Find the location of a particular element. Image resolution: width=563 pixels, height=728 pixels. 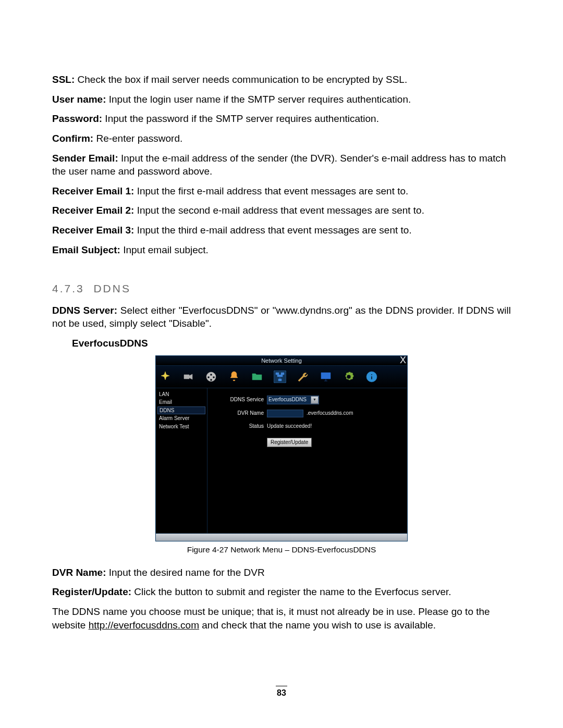

dvr-main-panel: DDNS Service EverfocusDDNS ▼ DVR Name .e… is located at coordinates (308, 461).